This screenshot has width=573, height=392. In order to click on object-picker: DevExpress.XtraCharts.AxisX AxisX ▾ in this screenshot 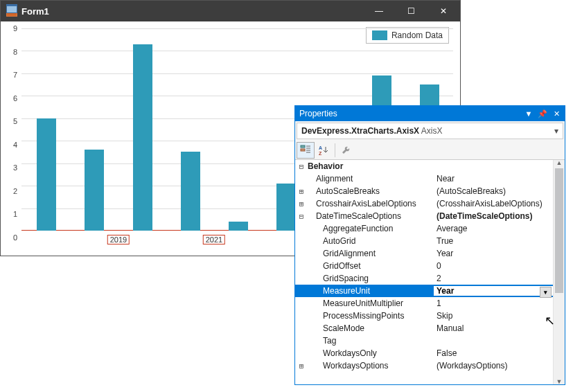, I will do `click(430, 131)`.